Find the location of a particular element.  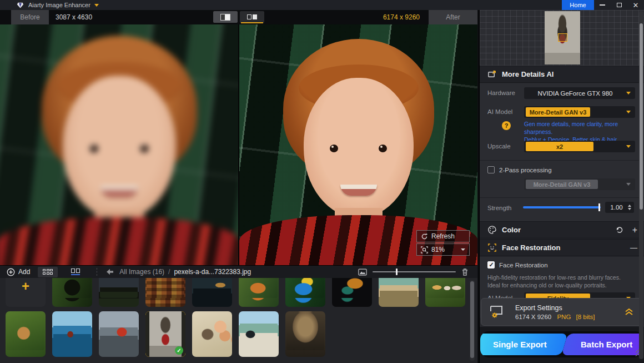

face-restoration-icon is located at coordinates (492, 248).